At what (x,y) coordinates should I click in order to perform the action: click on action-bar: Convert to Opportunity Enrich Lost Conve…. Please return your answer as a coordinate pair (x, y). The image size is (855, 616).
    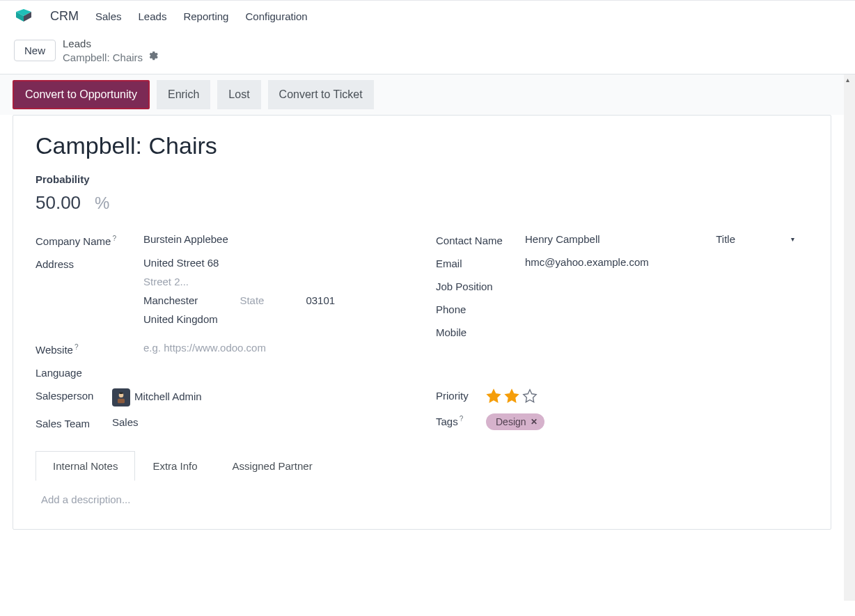
    Looking at the image, I should click on (422, 95).